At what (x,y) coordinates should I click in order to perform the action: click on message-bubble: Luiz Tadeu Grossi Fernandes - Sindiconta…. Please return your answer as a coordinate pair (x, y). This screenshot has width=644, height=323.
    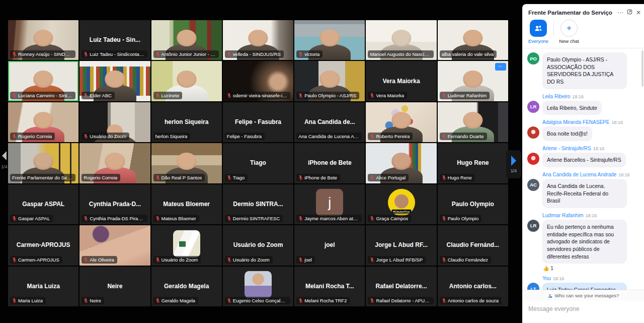
    Looking at the image, I should click on (585, 286).